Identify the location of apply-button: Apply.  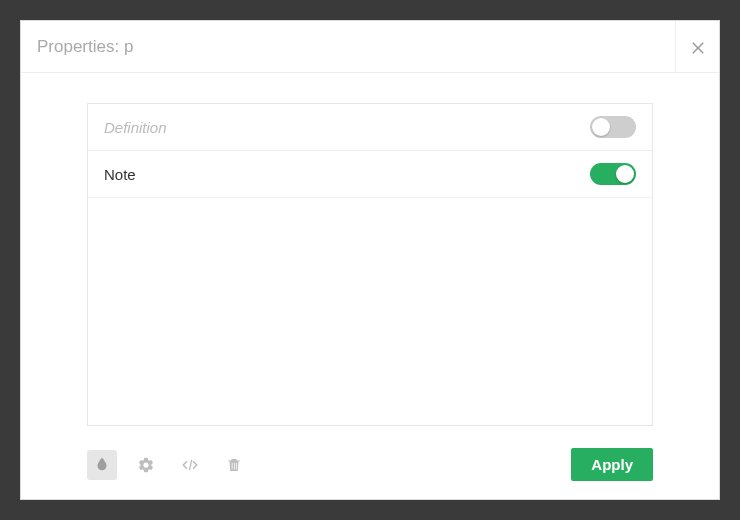
(612, 464).